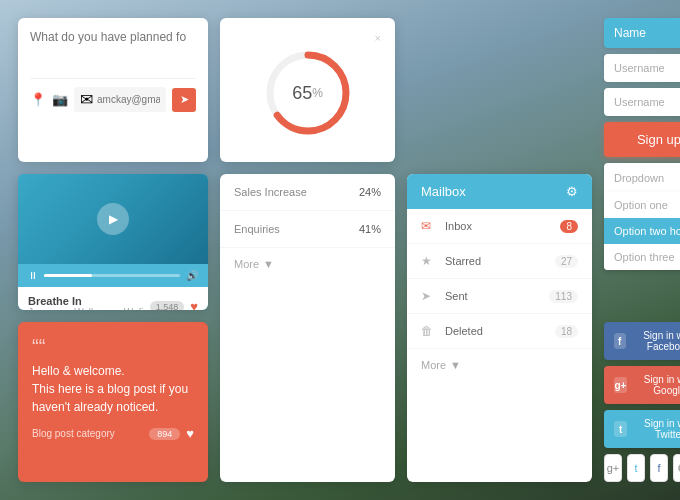 The image size is (680, 500). Describe the element at coordinates (642, 178) in the screenshot. I see `dropdown-header: Dropdown ∨` at that location.